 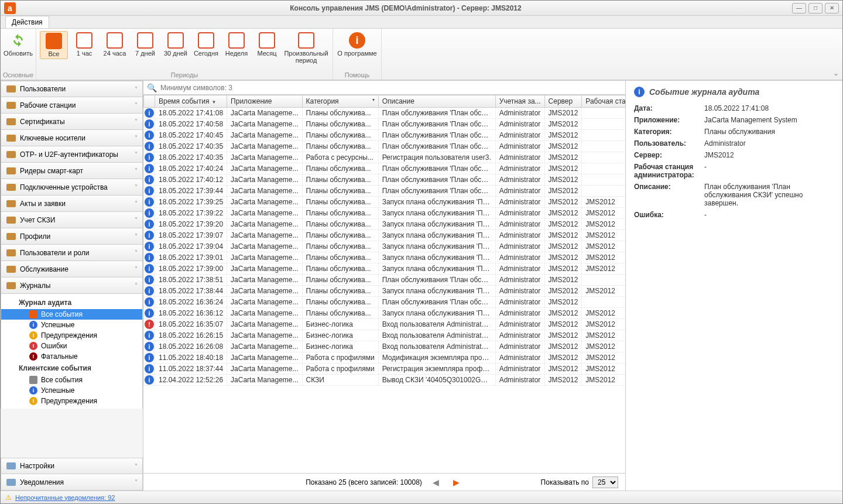 What do you see at coordinates (437, 102) in the screenshot?
I see `col-desc: Описание` at bounding box center [437, 102].